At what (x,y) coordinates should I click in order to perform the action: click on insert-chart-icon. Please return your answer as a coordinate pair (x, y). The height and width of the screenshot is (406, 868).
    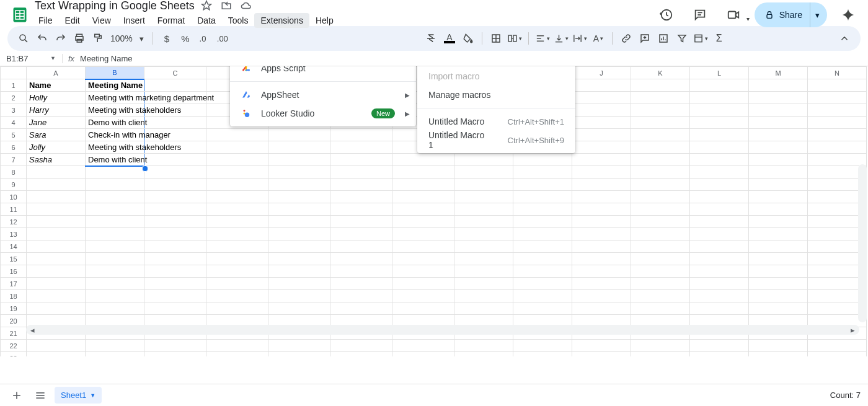
    Looking at the image, I should click on (663, 38).